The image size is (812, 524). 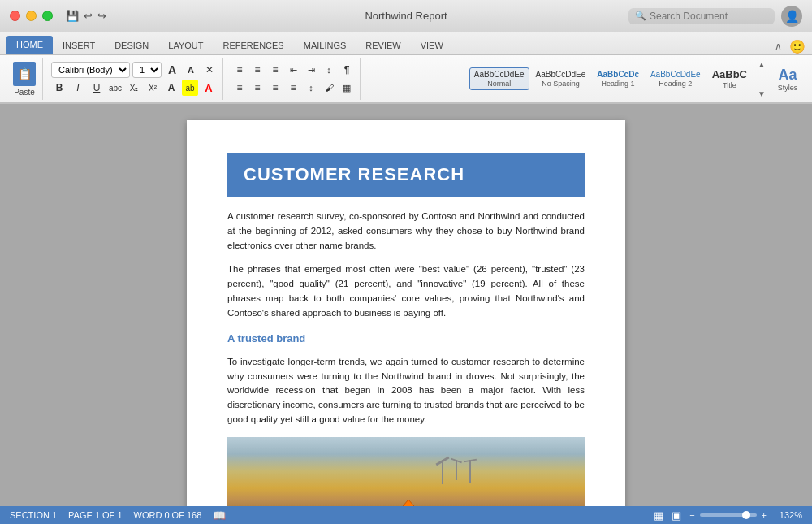 What do you see at coordinates (561, 79) in the screenshot?
I see `style-no-spacing: AaBbCcDdEe No Spacing` at bounding box center [561, 79].